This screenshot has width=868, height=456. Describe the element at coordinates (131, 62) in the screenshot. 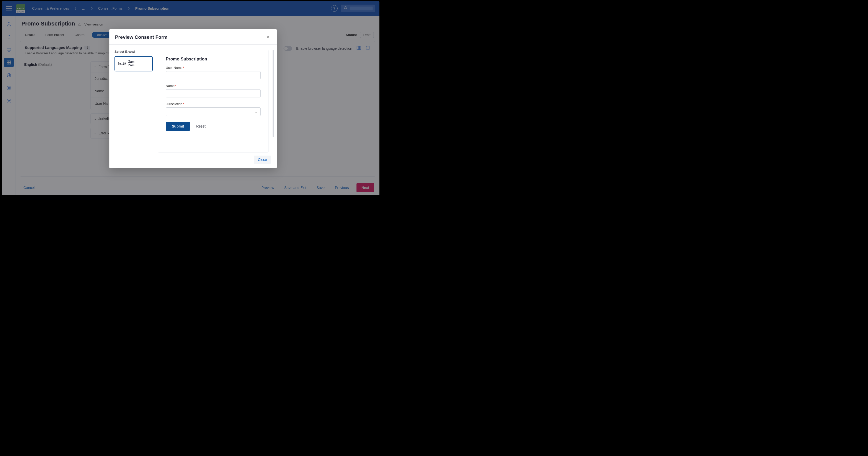

I see `brand-name-line1: Zam` at that location.